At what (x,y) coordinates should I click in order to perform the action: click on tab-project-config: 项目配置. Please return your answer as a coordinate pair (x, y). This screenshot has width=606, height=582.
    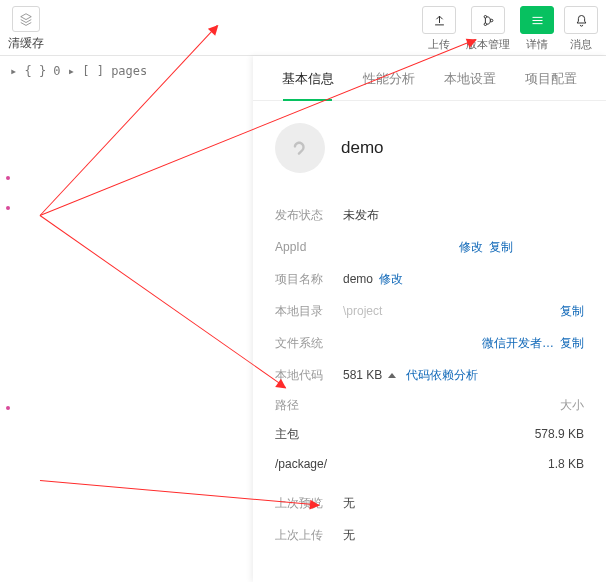
    Looking at the image, I should click on (552, 78).